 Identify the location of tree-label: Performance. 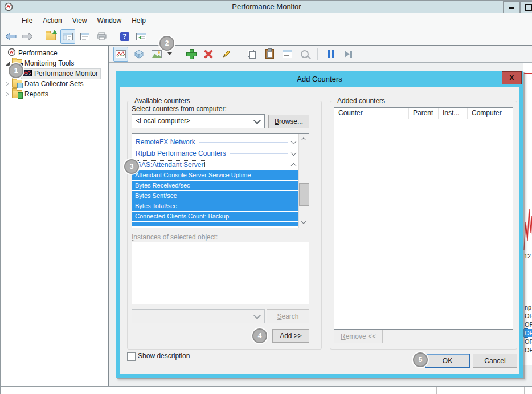
(38, 53).